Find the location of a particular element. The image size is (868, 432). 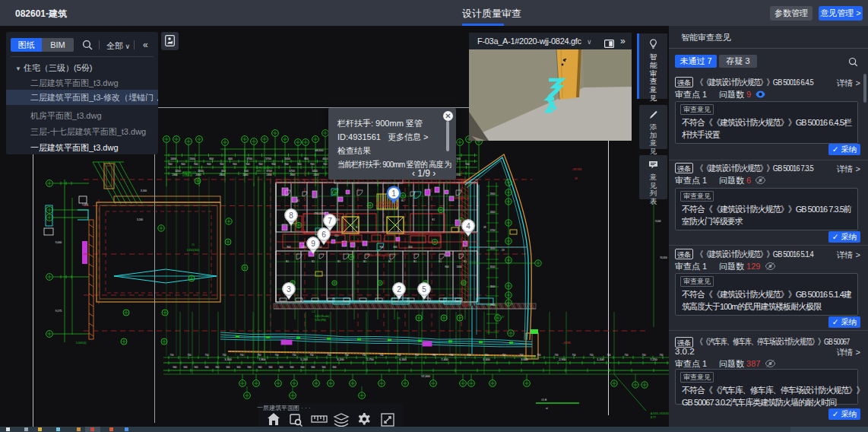

svg-text: 4 is located at coordinates (468, 227).